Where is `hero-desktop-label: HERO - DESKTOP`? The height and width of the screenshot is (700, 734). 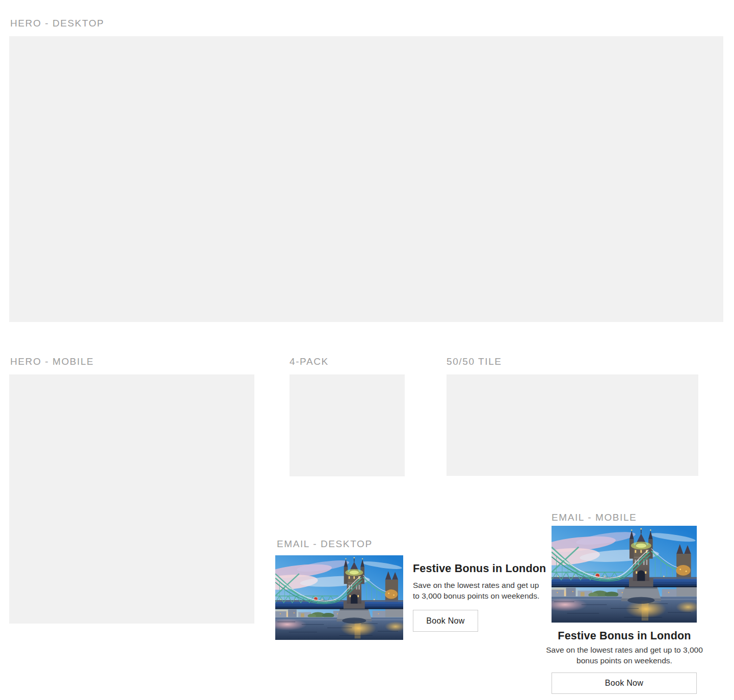
hero-desktop-label: HERO - DESKTOP is located at coordinates (57, 23).